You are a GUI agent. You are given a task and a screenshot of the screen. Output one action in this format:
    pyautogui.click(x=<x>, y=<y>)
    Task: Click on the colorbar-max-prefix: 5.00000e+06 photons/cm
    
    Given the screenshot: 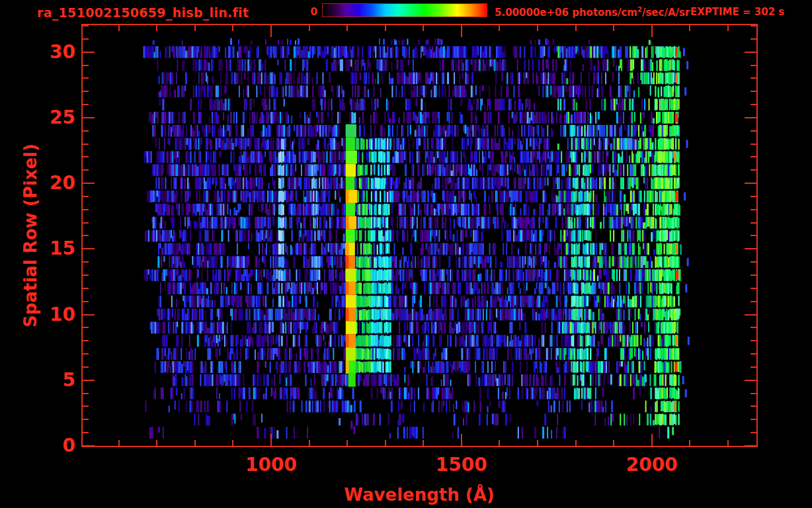 What is the action you would take?
    pyautogui.click(x=566, y=13)
    